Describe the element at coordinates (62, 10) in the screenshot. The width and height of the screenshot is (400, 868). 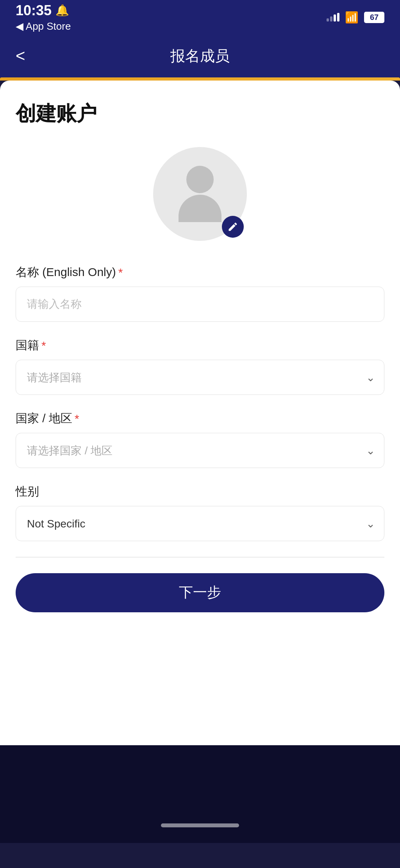
I see `bell-icon: 🔔` at that location.